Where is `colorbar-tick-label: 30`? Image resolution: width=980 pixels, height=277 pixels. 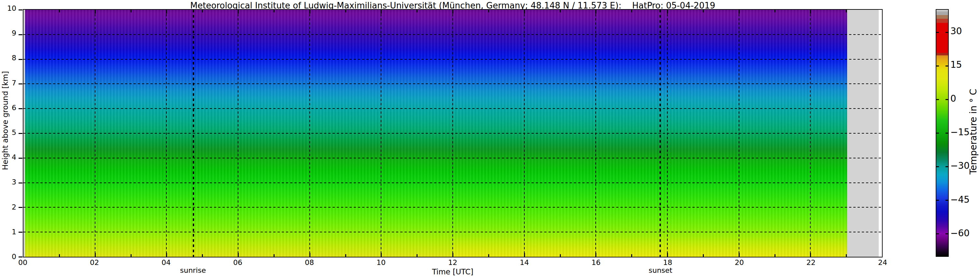 colorbar-tick-label: 30 is located at coordinates (956, 31).